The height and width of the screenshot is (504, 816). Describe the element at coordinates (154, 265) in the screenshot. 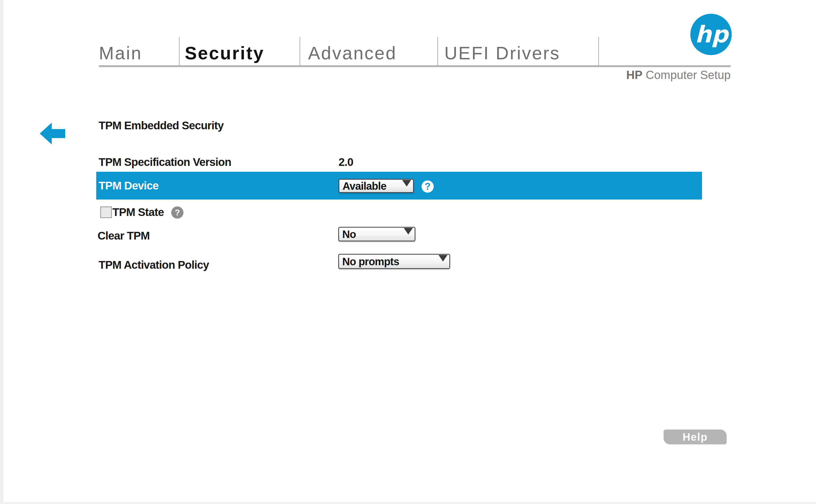

I see `tpm-activation-policy-label: TPM Activation Policy` at that location.